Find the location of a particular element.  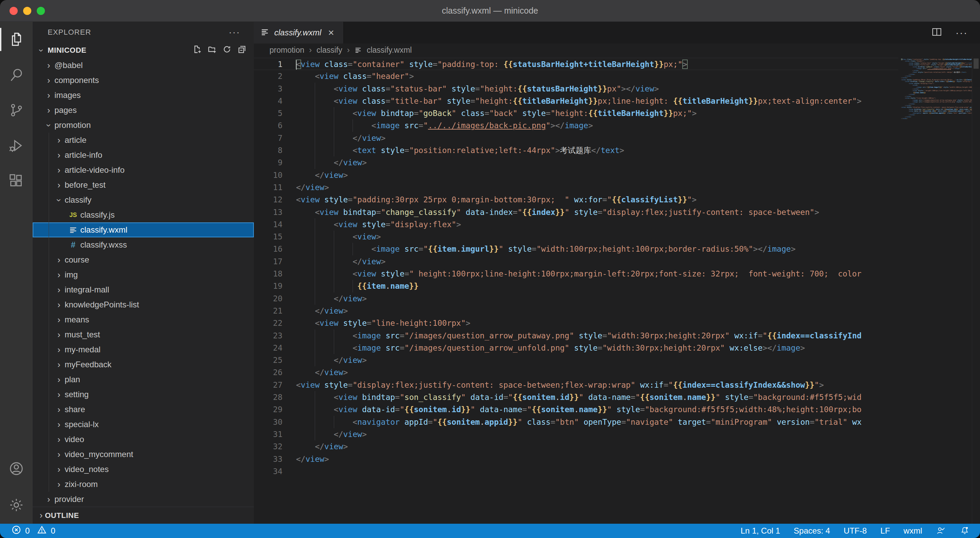

line-number: 22 is located at coordinates (268, 323).